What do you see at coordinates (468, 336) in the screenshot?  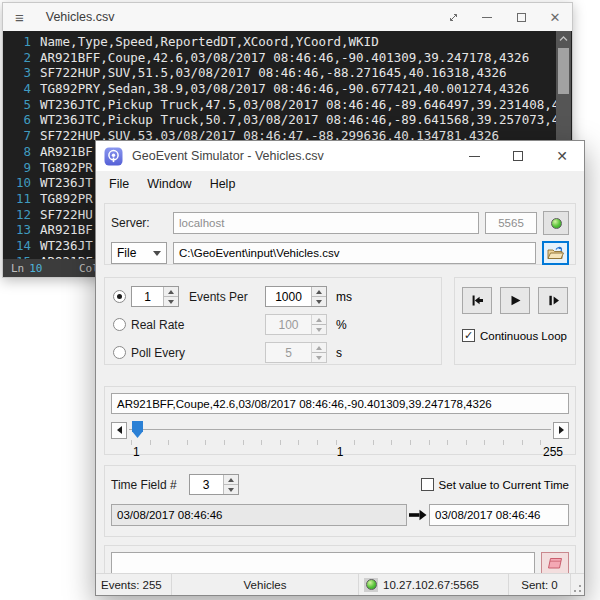 I see `continuous-loop-checkbox: ✓` at bounding box center [468, 336].